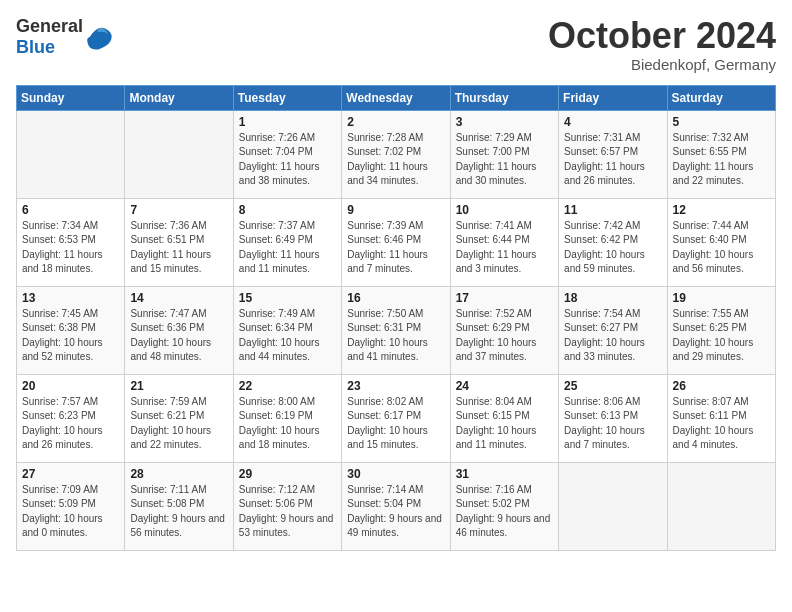 The width and height of the screenshot is (792, 612). I want to click on calendar-cell: 23Sunrise: 8:02 AMSunset: 6:17 PMDayligh…, so click(396, 418).